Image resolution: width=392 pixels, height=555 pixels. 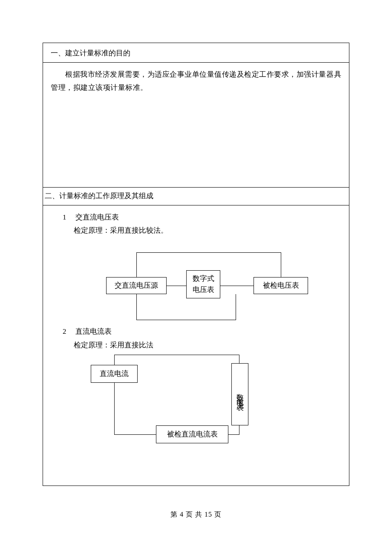 What do you see at coordinates (233, 435) in the screenshot?
I see `d2-h-right-bottom` at bounding box center [233, 435].